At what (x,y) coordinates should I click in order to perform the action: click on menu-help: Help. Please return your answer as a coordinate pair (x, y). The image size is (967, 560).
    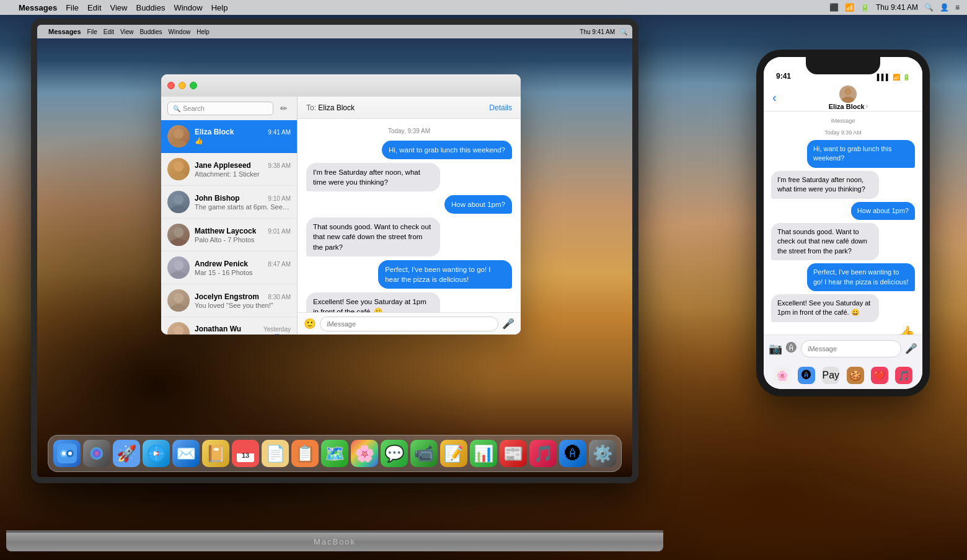
    Looking at the image, I should click on (219, 7).